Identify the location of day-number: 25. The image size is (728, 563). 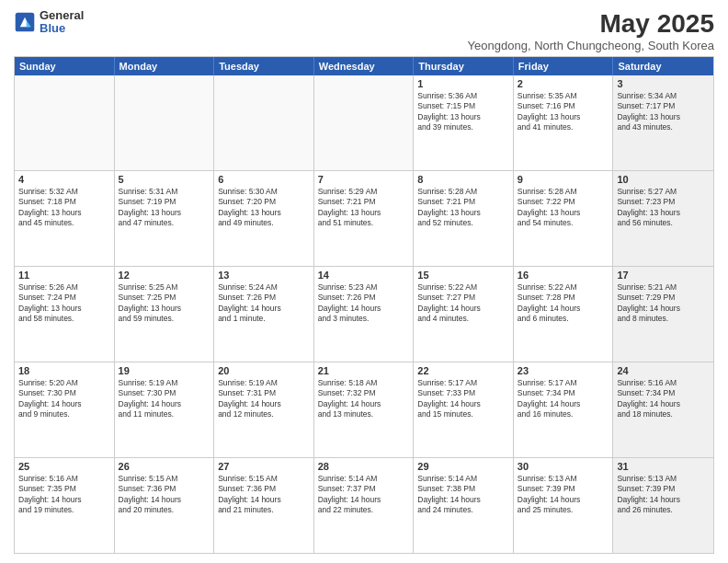
(64, 466).